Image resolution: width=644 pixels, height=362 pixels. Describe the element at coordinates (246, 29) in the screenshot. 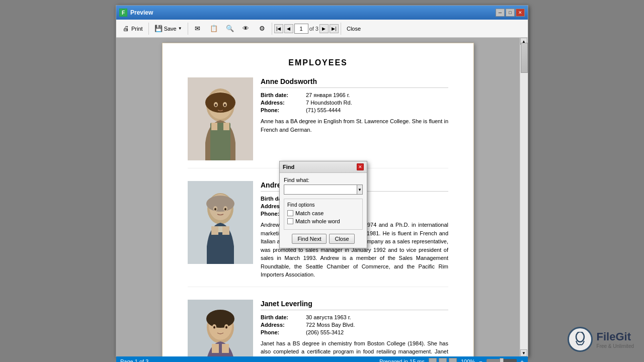

I see `view-icon: 👁` at that location.